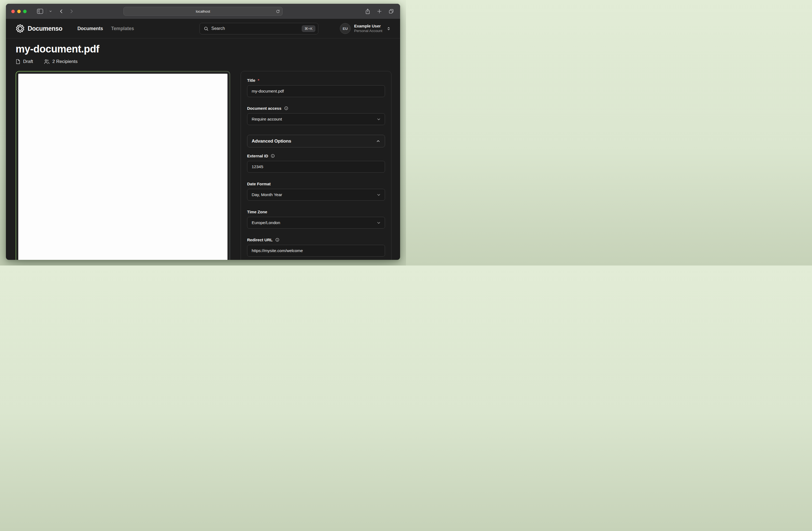  I want to click on external-id-label: External ID, so click(258, 156).